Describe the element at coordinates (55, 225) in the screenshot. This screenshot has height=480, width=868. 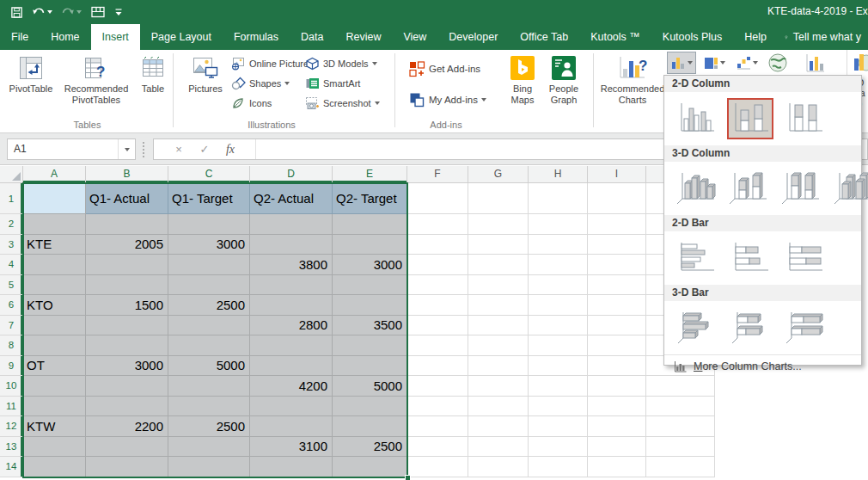
I see `cell-A2` at that location.